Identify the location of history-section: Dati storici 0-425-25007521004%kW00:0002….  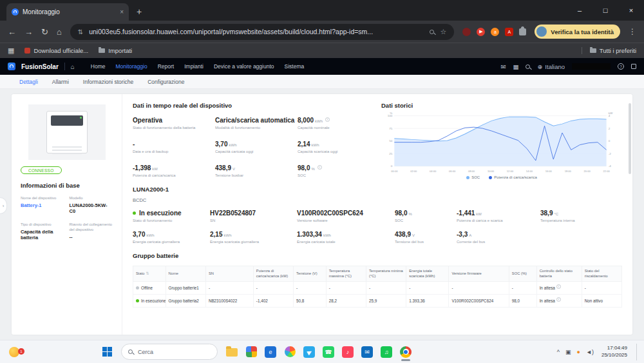
(502, 141).